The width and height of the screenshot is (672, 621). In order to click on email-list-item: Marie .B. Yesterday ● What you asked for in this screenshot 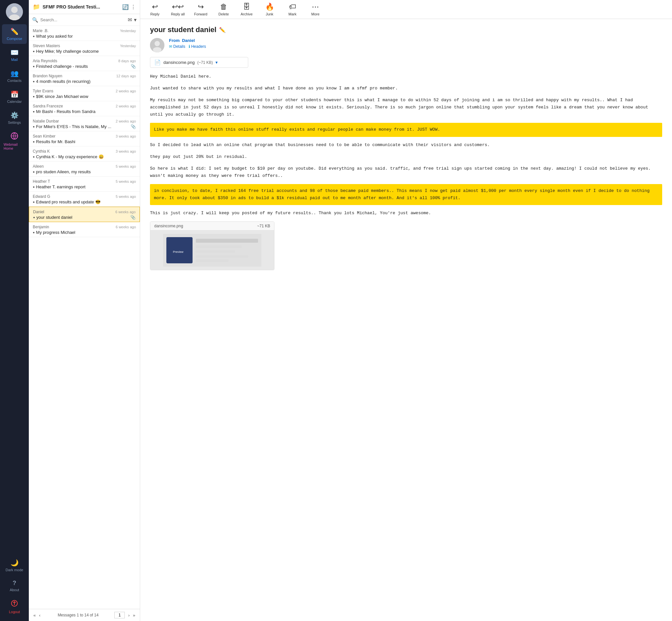, I will do `click(84, 34)`.